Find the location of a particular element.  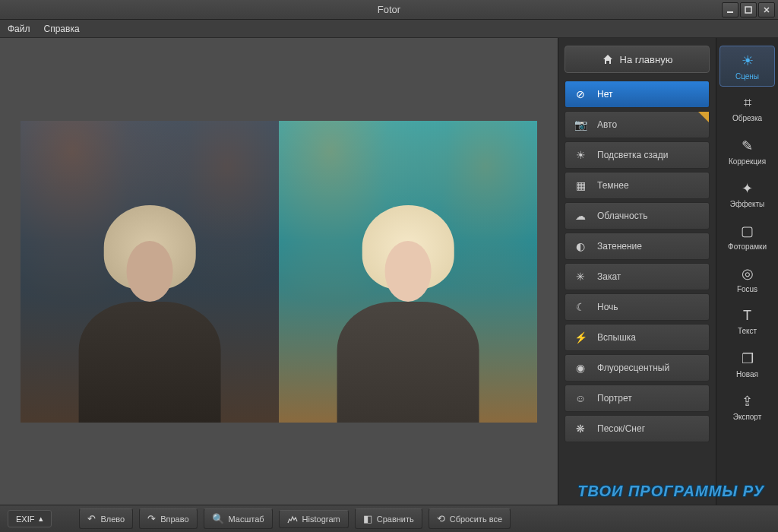

scene-item: ☺Портрет is located at coordinates (637, 398).